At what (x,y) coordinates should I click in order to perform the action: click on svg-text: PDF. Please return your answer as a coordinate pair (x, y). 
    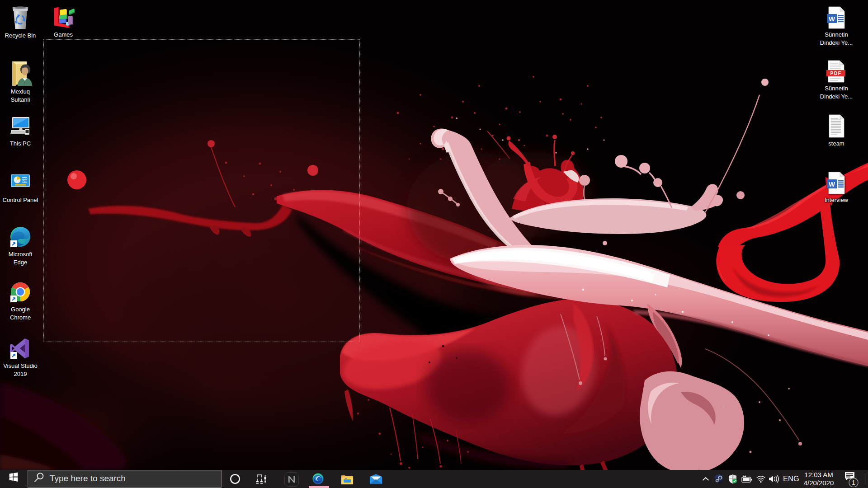
    Looking at the image, I should click on (836, 73).